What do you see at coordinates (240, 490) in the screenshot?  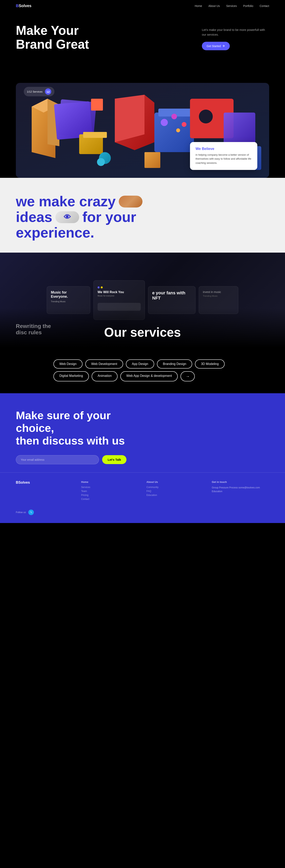 I see `footer-contact-text: Group Pressure Process some@bsolves.com …` at bounding box center [240, 490].